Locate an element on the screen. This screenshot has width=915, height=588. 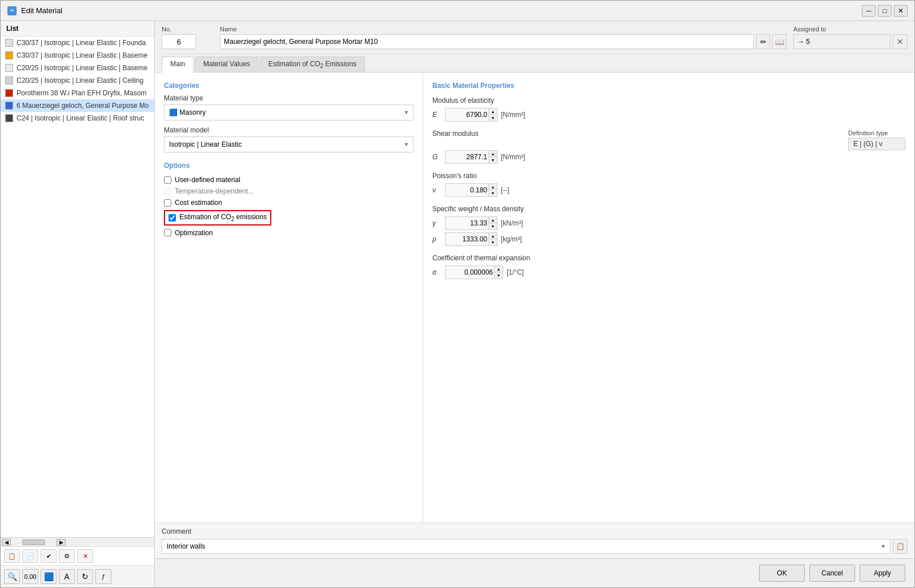
cost-estimation-checkbox is located at coordinates (168, 203).